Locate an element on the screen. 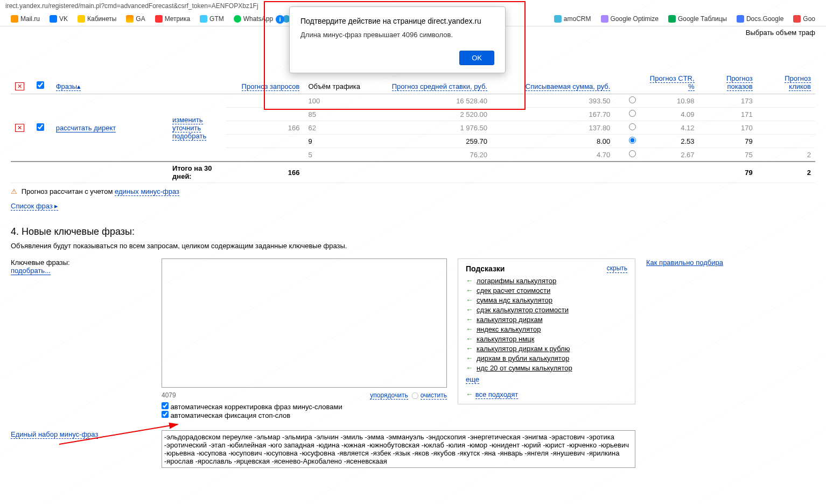  hint-link: калькулятор дирхам к рублю is located at coordinates (523, 349).